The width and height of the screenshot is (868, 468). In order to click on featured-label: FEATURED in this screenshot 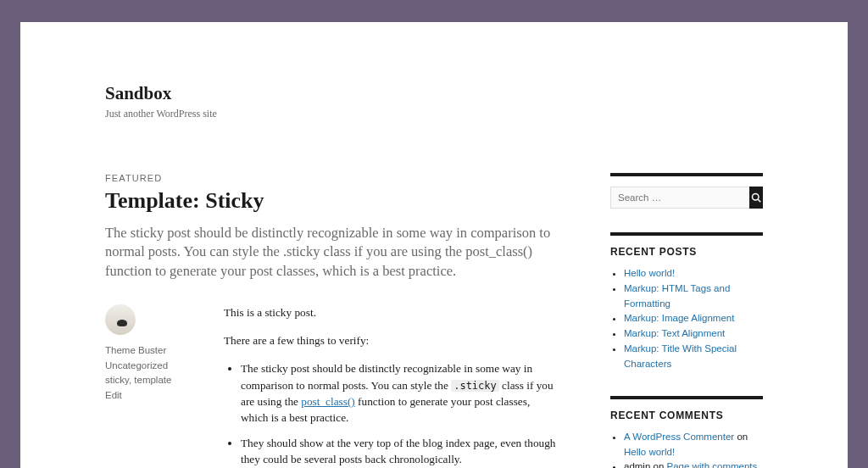, I will do `click(332, 178)`.